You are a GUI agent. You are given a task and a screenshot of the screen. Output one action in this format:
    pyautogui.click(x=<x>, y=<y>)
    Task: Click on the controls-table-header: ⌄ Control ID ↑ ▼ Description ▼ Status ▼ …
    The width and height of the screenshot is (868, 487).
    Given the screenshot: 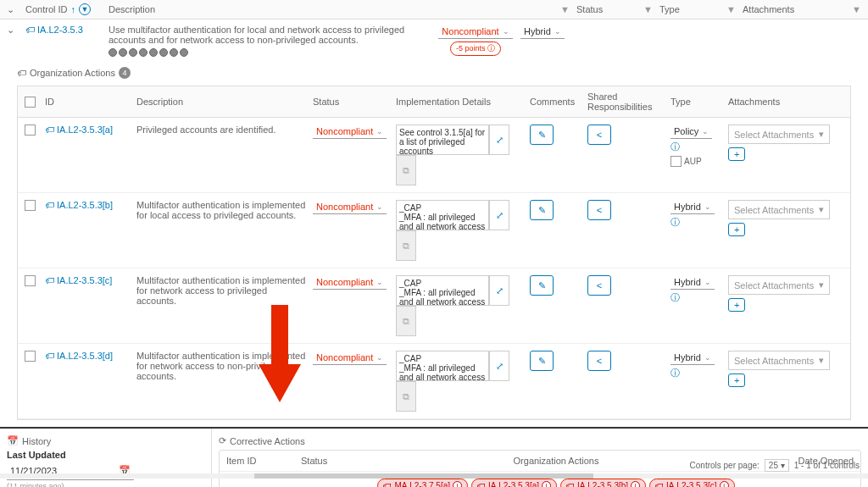 What is the action you would take?
    pyautogui.click(x=434, y=10)
    